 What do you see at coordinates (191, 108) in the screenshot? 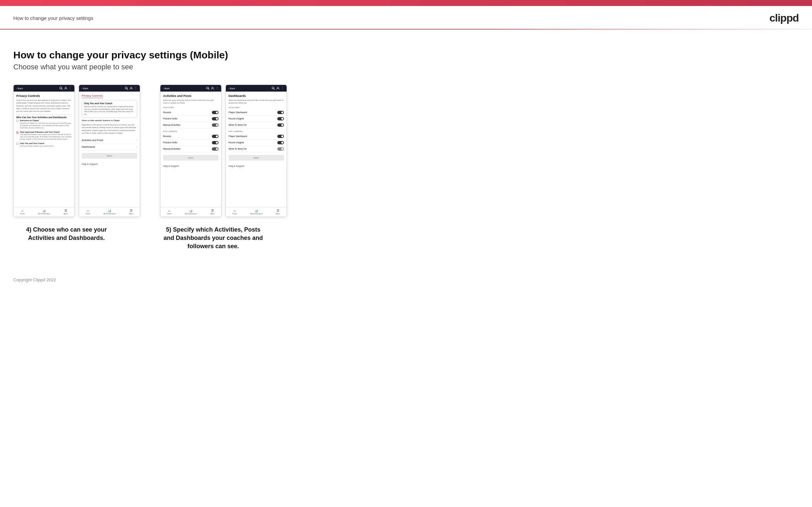
I see `coaches-label-3: COACHES` at bounding box center [191, 108].